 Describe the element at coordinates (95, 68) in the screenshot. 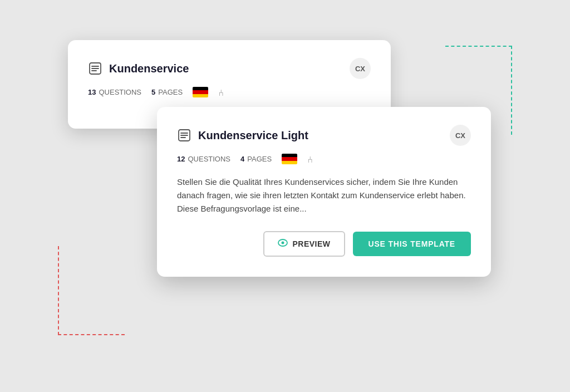

I see `survey-icon-back` at that location.